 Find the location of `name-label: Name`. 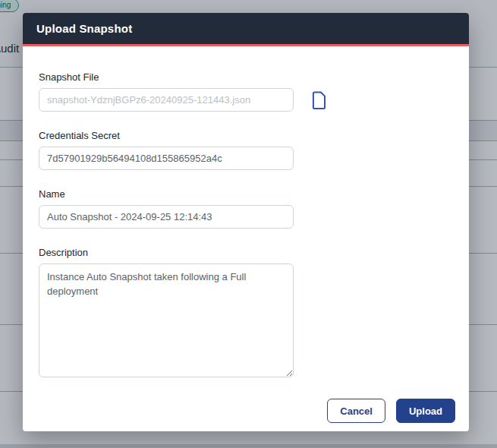

name-label: Name is located at coordinates (246, 194).